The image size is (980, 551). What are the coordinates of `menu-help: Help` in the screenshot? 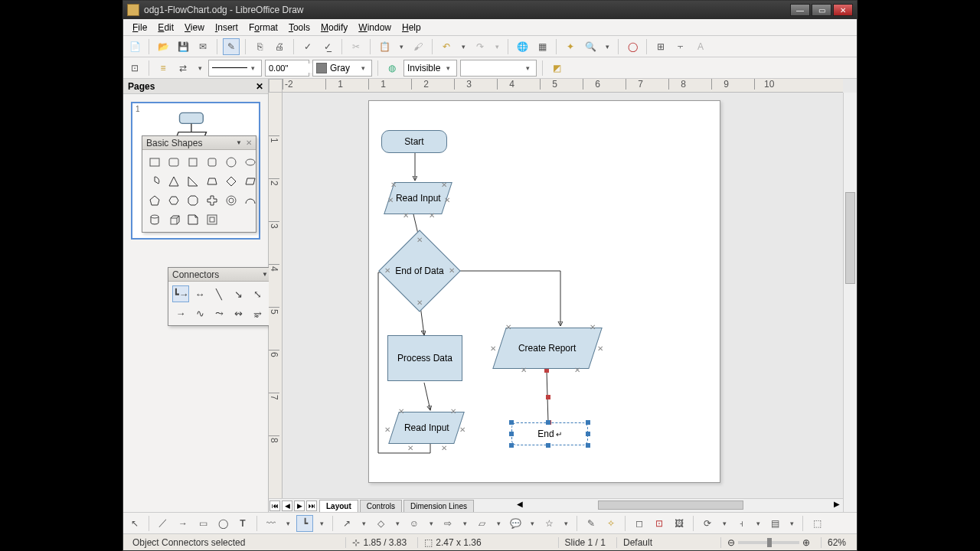 It's located at (412, 28).